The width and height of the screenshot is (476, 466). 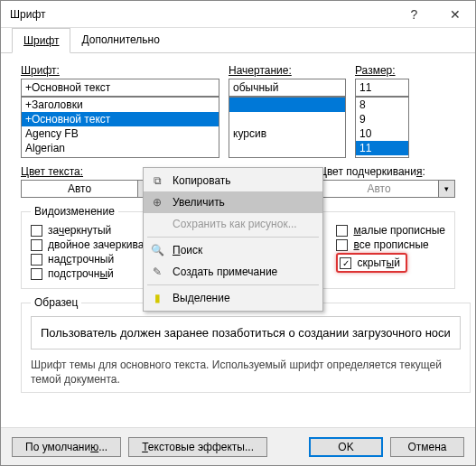 What do you see at coordinates (233, 272) in the screenshot?
I see `ctx-new-comment: ✎Создать примечание` at bounding box center [233, 272].